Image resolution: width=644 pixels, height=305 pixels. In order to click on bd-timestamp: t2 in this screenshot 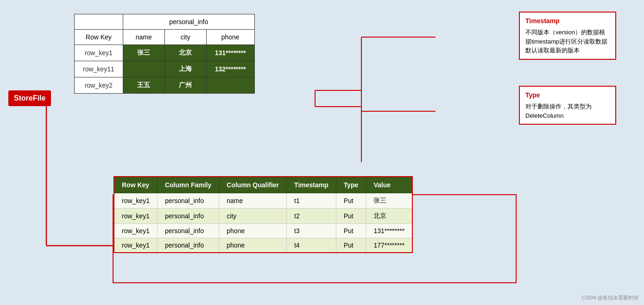, I will do `click(311, 216)`.